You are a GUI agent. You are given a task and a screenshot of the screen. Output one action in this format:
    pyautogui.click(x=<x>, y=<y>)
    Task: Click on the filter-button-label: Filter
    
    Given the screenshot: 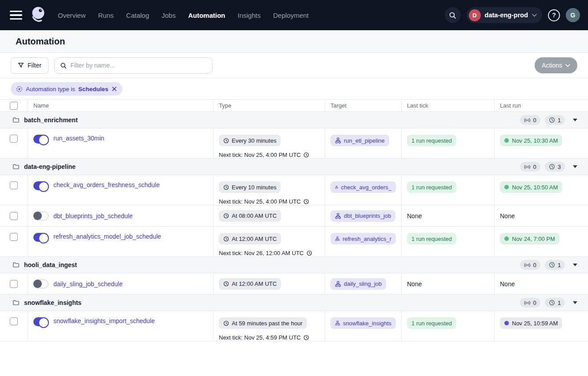 What is the action you would take?
    pyautogui.click(x=35, y=65)
    